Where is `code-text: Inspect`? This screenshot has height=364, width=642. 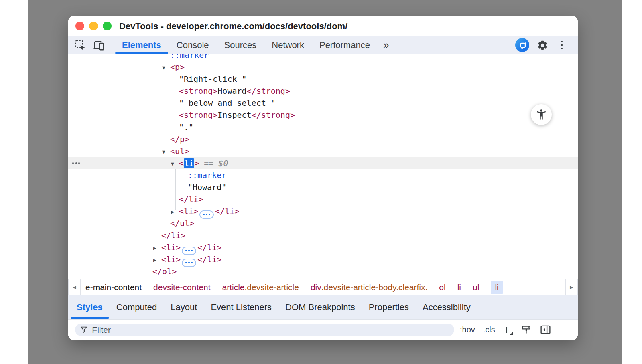
code-text: Inspect is located at coordinates (234, 115).